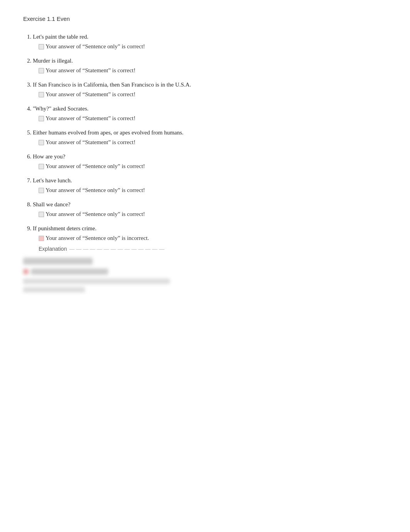 This screenshot has height=532, width=410. What do you see at coordinates (205, 19) in the screenshot?
I see `page-title: Exercise 1.1 Even` at bounding box center [205, 19].